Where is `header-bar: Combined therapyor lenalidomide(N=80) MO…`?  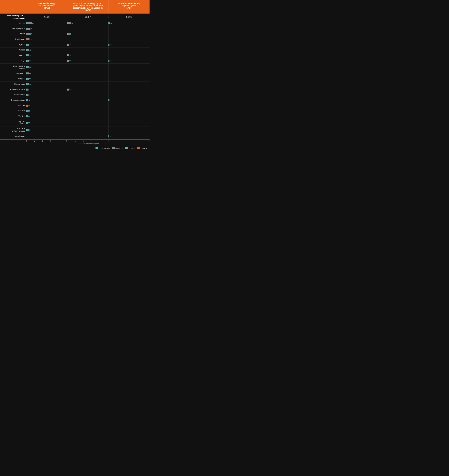
header-bar: Combined therapyor lenalidomide(N=80) MO… is located at coordinates (75, 7).